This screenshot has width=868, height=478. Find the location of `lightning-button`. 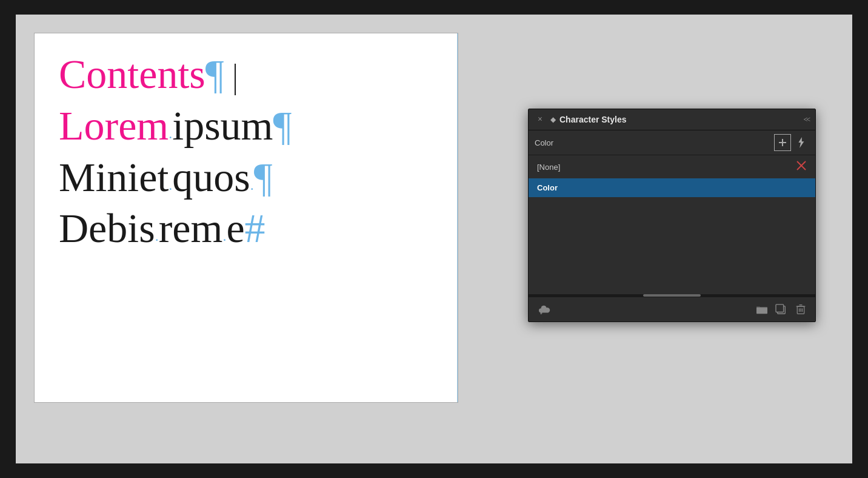

lightning-button is located at coordinates (801, 143).